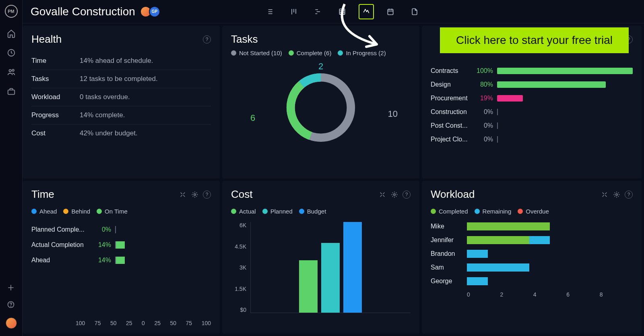 The height and width of the screenshot is (336, 644). I want to click on health-title: Health, so click(47, 39).